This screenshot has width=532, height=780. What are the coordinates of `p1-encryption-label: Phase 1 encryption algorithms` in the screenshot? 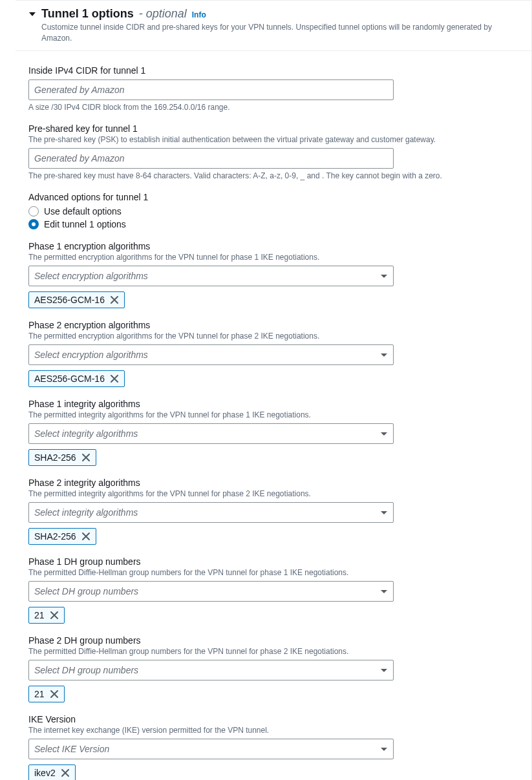 It's located at (273, 246).